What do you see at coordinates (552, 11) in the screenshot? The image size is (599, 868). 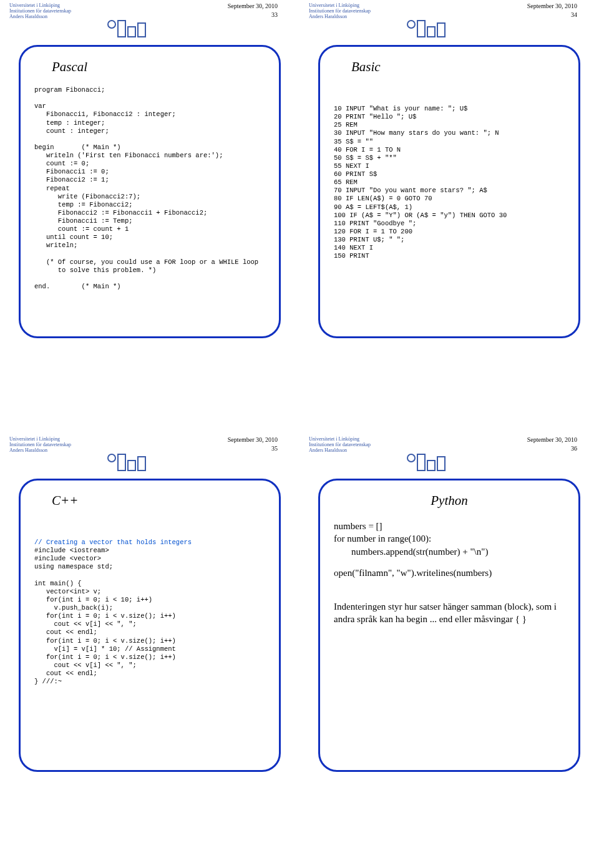 I see `header-right: September 30, 2010 34` at bounding box center [552, 11].